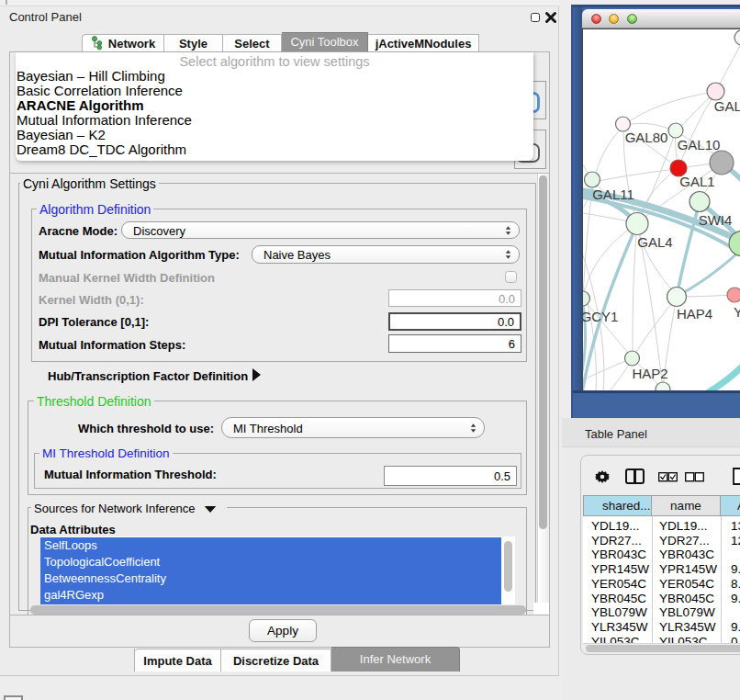  I want to click on svg-text: GAL11, so click(613, 195).